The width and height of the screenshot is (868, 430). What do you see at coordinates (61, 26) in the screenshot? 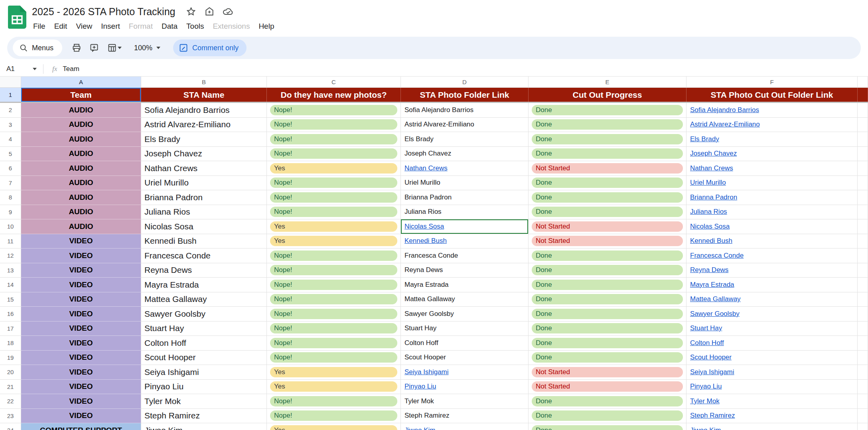
I see `menu-edit: Edit` at bounding box center [61, 26].